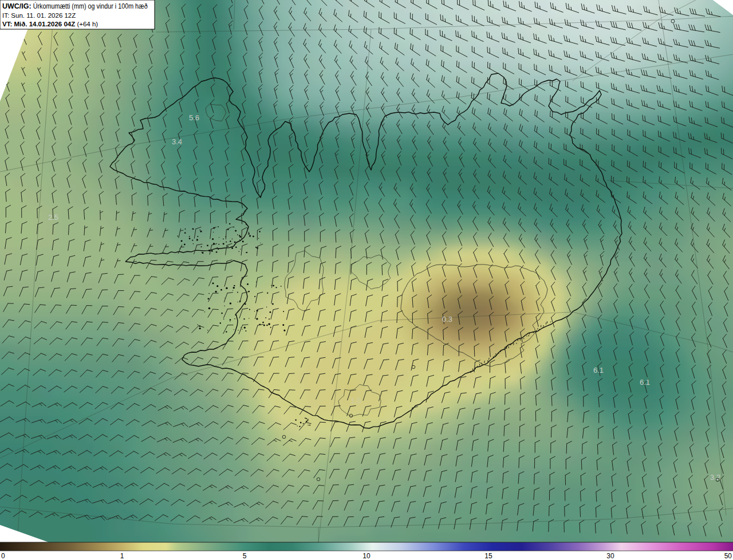 The width and height of the screenshot is (733, 560). Describe the element at coordinates (177, 142) in the screenshot. I see `svg-text: 3.4` at that location.